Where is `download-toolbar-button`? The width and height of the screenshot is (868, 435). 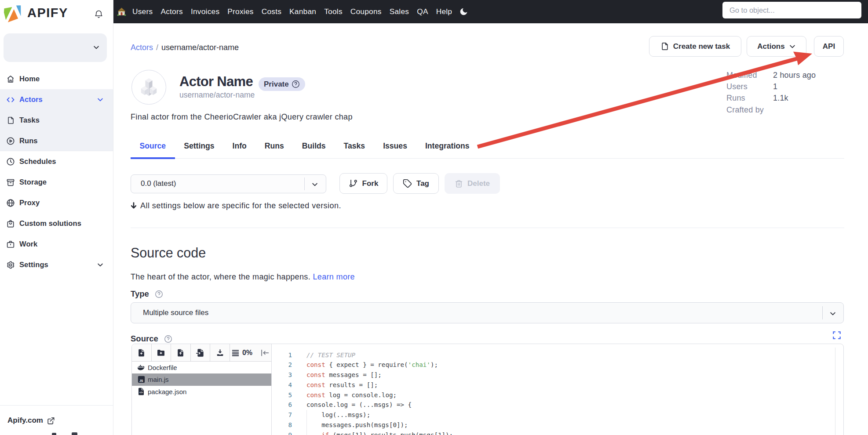 download-toolbar-button is located at coordinates (220, 352).